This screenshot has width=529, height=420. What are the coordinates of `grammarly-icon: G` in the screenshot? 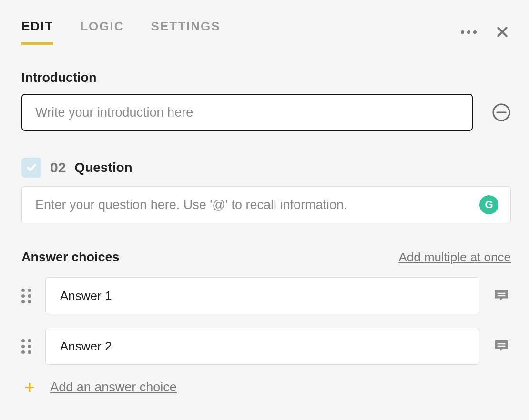 It's located at (489, 205).